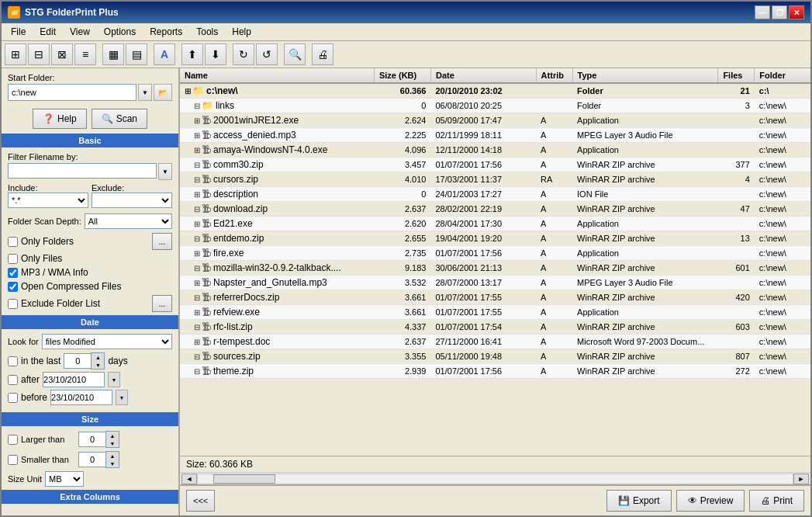 This screenshot has height=517, width=812. What do you see at coordinates (495, 253) in the screenshot?
I see `table-row: ⊞🗜fire.exe2.73501/07/2001 17:56AApplicat…` at bounding box center [495, 253].